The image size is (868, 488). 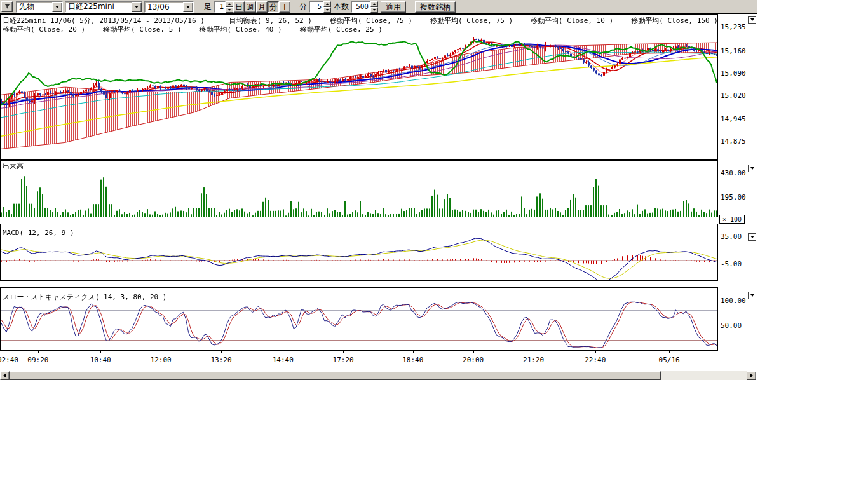 I want to click on volume-axis-label: 195.00, so click(x=733, y=197).